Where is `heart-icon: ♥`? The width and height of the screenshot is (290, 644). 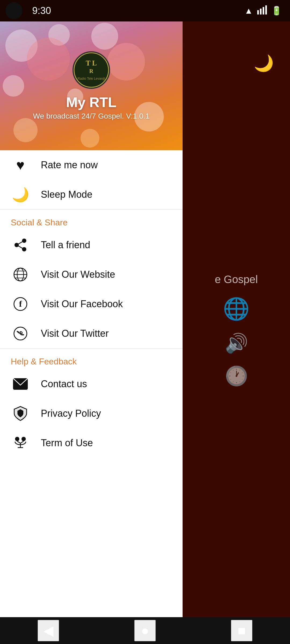
heart-icon: ♥ is located at coordinates (20, 165).